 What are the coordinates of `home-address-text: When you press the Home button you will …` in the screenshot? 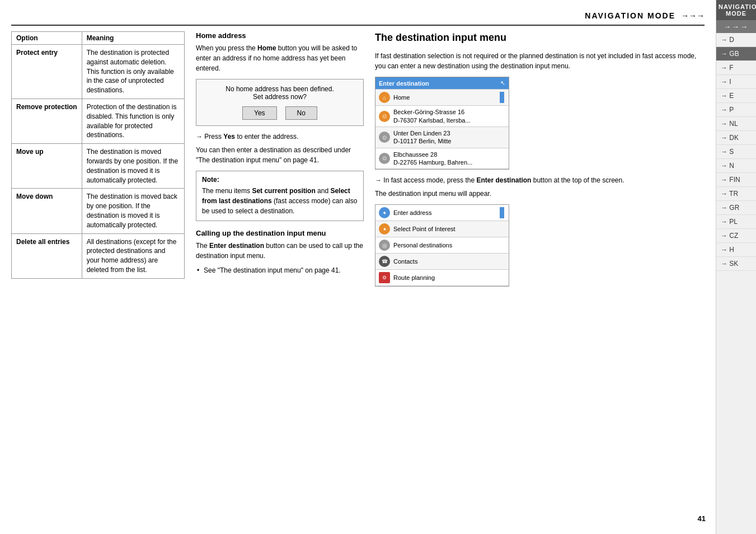 It's located at (280, 58).